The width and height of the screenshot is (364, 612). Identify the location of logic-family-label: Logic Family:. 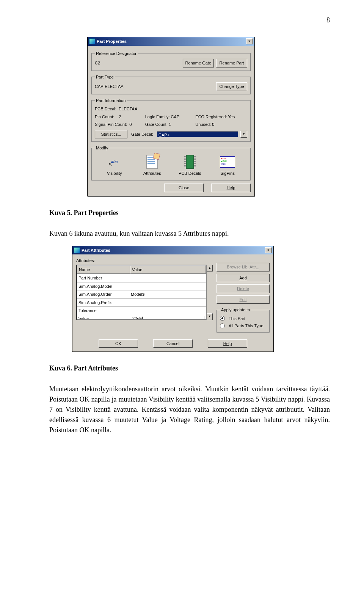
(158, 117).